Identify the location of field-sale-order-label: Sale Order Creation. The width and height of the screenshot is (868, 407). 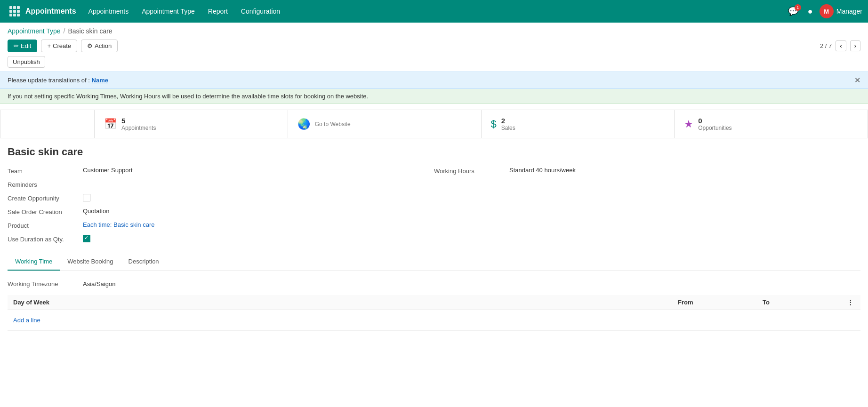
(45, 212).